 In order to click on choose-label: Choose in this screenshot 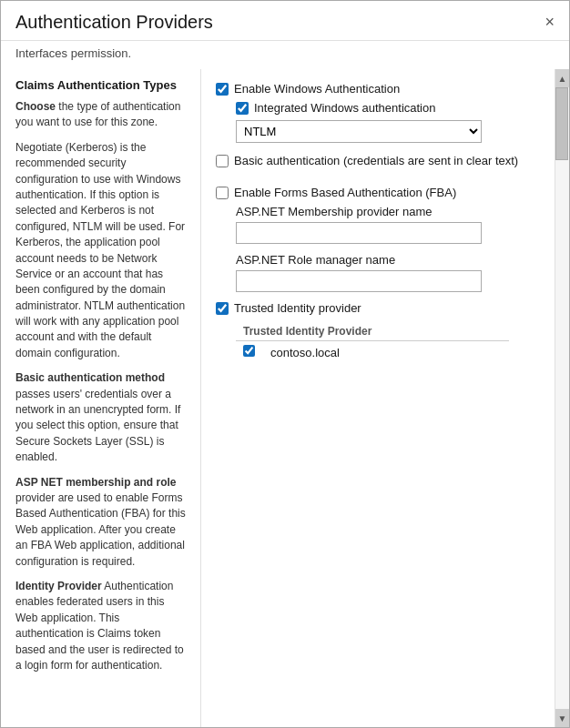, I will do `click(36, 106)`.